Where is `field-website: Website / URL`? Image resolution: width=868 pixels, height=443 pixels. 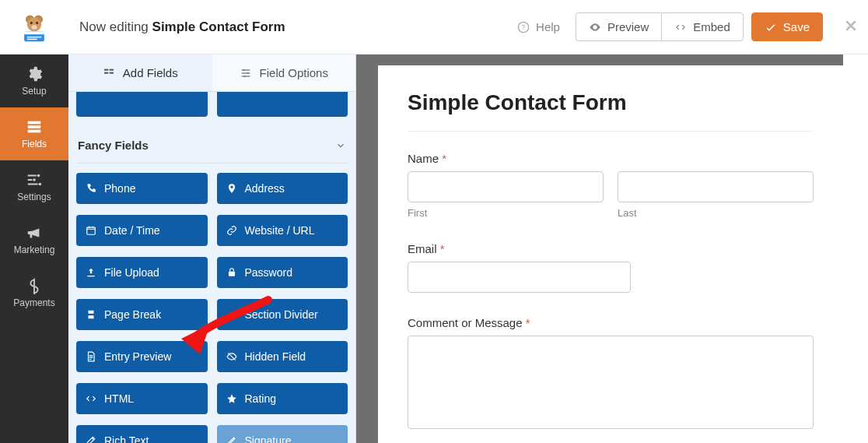 field-website: Website / URL is located at coordinates (283, 230).